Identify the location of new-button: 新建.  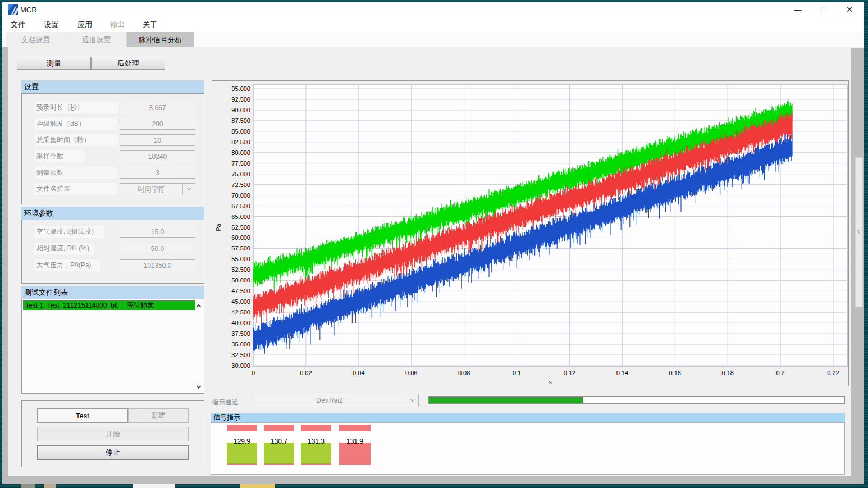
(158, 416).